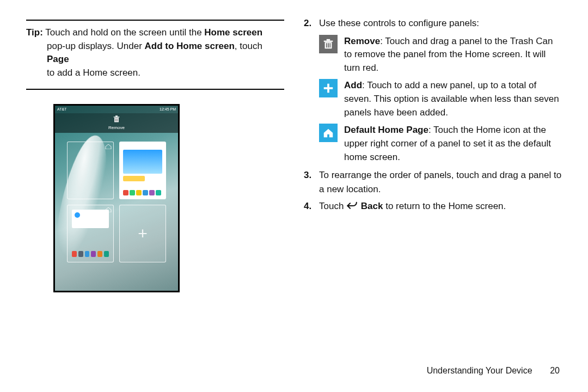  Describe the element at coordinates (94, 73) in the screenshot. I see `tip-text: to add a Home screen.` at that location.